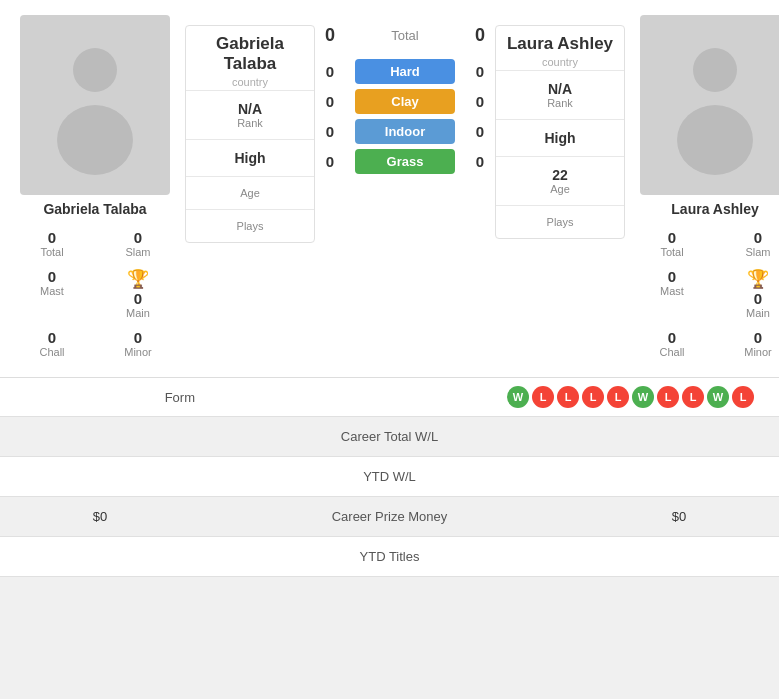 The image size is (779, 699). I want to click on stat-main-left: 🏆 0 Main, so click(138, 294).